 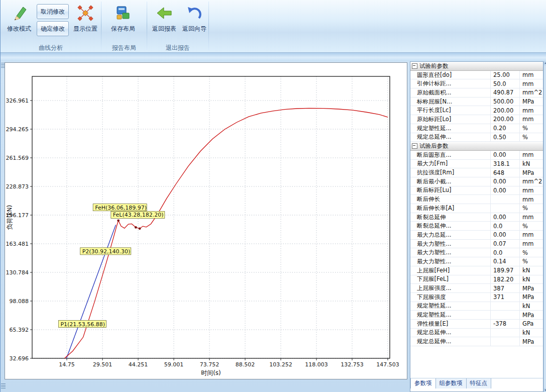 What do you see at coordinates (505, 102) in the screenshot?
I see `param-value: 500.00` at bounding box center [505, 102].